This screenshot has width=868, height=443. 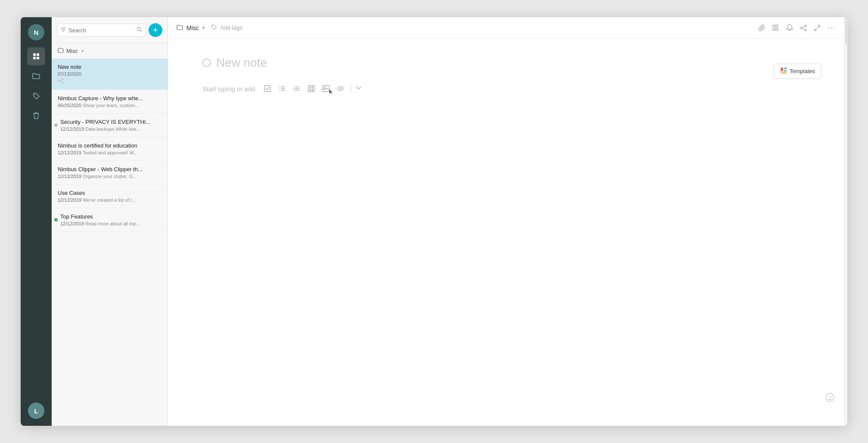 What do you see at coordinates (351, 89) in the screenshot?
I see `editor-divider` at bounding box center [351, 89].